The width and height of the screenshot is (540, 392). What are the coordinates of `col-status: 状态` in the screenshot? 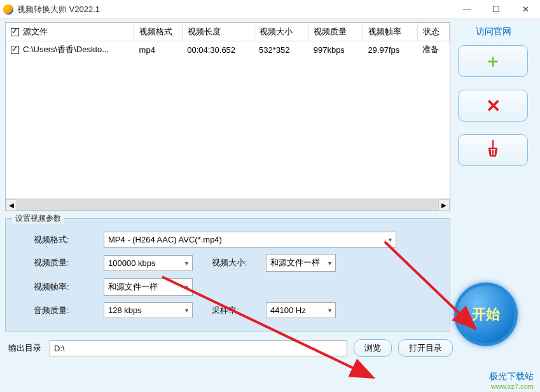 It's located at (433, 32).